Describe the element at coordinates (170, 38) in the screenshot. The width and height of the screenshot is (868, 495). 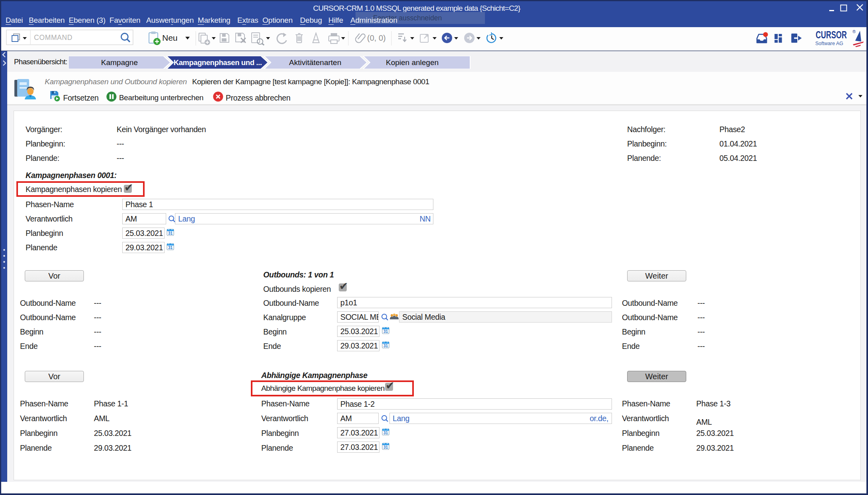
I see `svg-text: Neu` at that location.